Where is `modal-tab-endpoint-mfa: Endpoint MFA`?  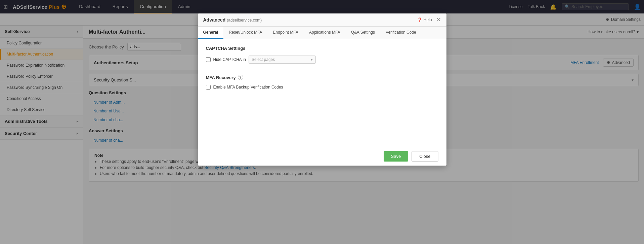
modal-tab-endpoint-mfa: Endpoint MFA is located at coordinates (286, 33).